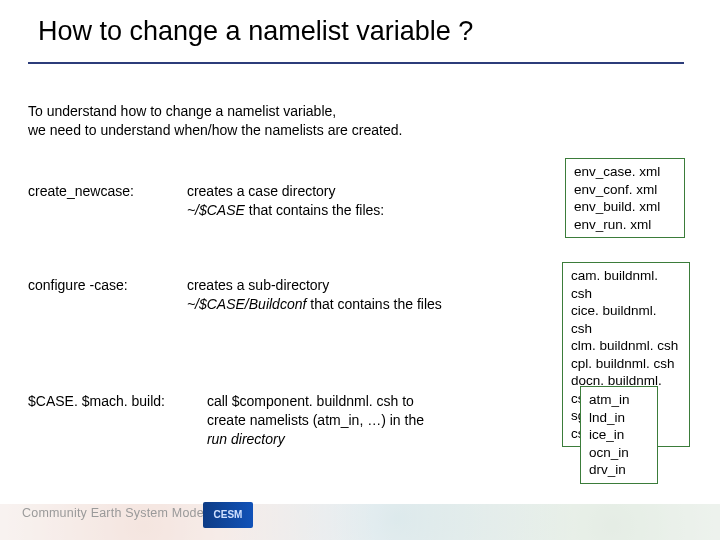 The image size is (720, 540). I want to click on file-item: env_conf. xml, so click(625, 190).